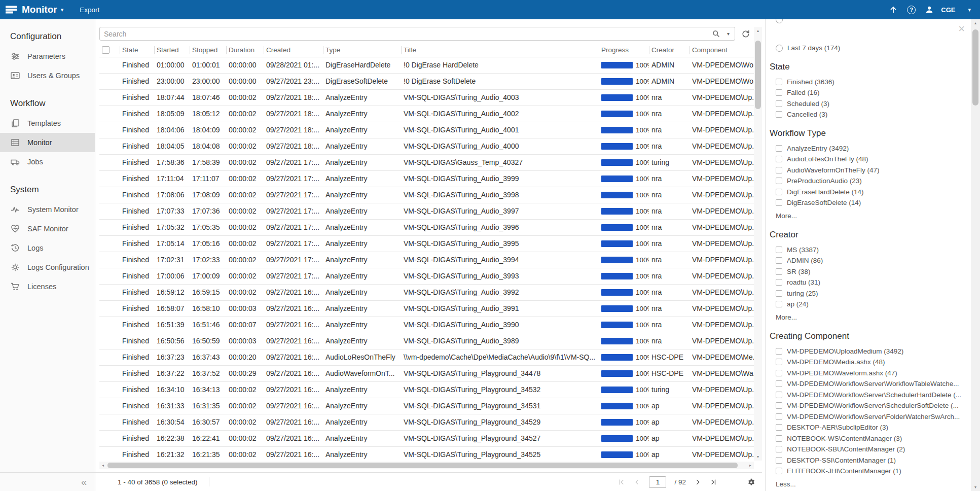 The width and height of the screenshot is (980, 491). What do you see at coordinates (871, 439) in the screenshot?
I see `filter-option: NOTEBOOK-WS\ContentManager (3)` at bounding box center [871, 439].